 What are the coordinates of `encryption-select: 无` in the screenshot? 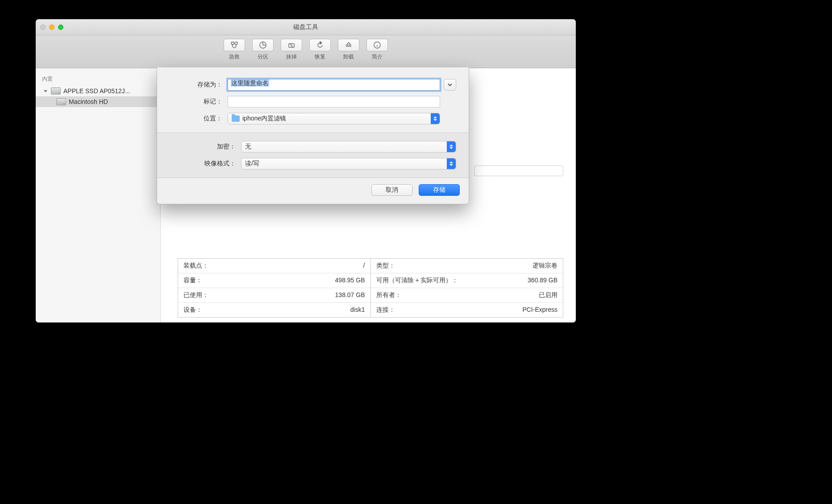 It's located at (349, 147).